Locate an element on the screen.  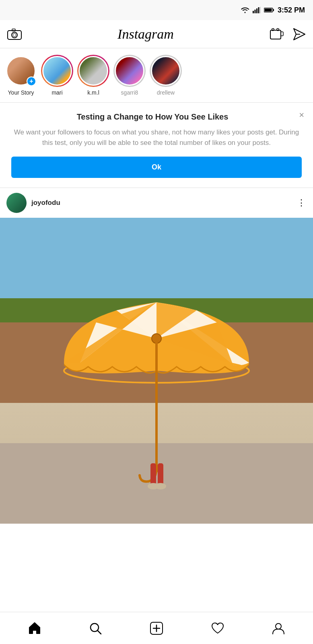
camera-icon is located at coordinates (14, 34).